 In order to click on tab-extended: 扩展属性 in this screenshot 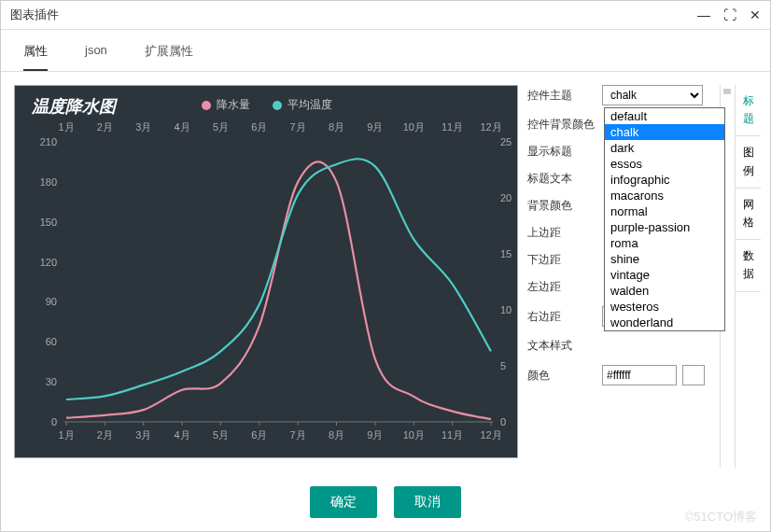, I will do `click(169, 57)`.